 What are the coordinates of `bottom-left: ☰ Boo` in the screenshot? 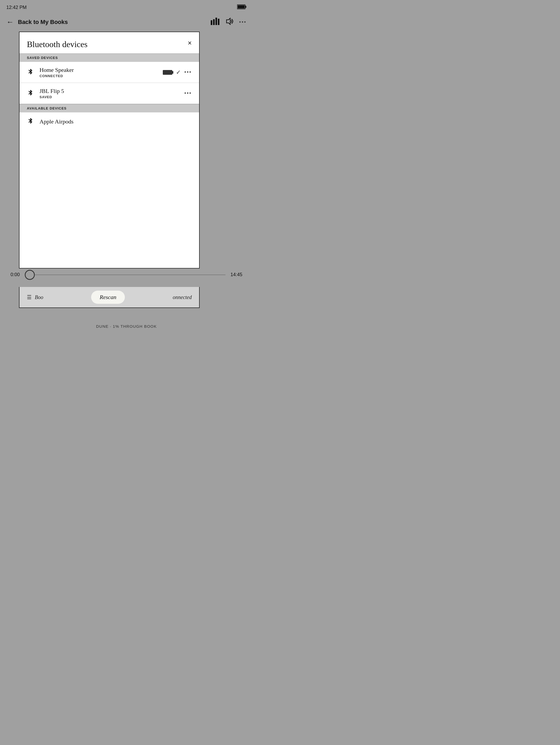 It's located at (35, 297).